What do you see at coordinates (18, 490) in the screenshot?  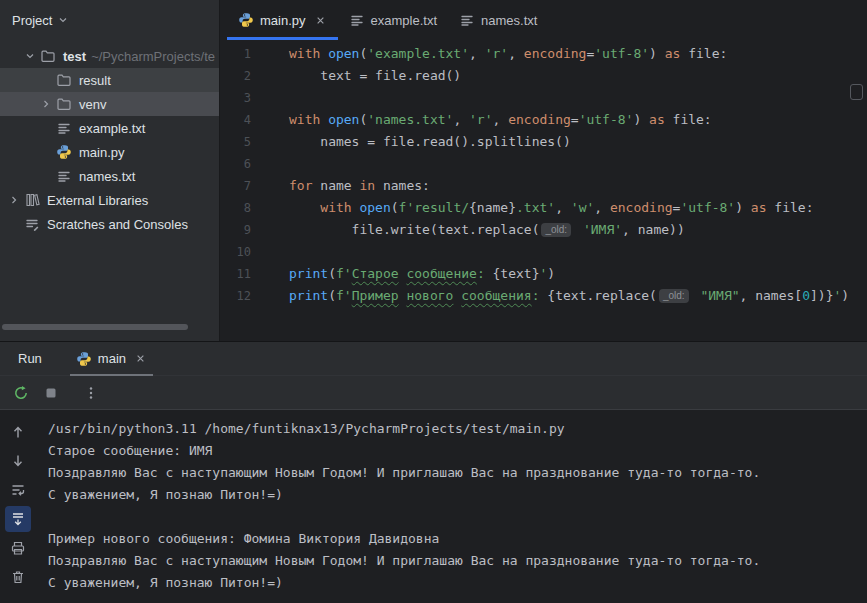 I see `soft-wrap-button` at bounding box center [18, 490].